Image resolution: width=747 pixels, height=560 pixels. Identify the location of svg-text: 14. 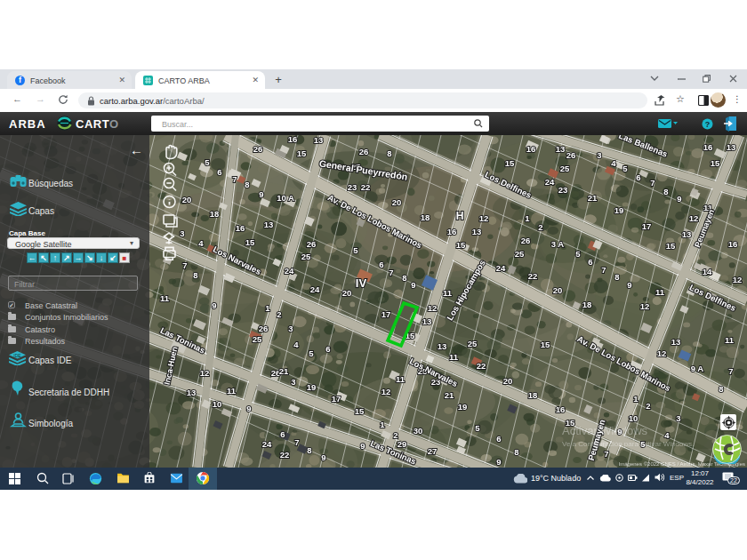
(708, 272).